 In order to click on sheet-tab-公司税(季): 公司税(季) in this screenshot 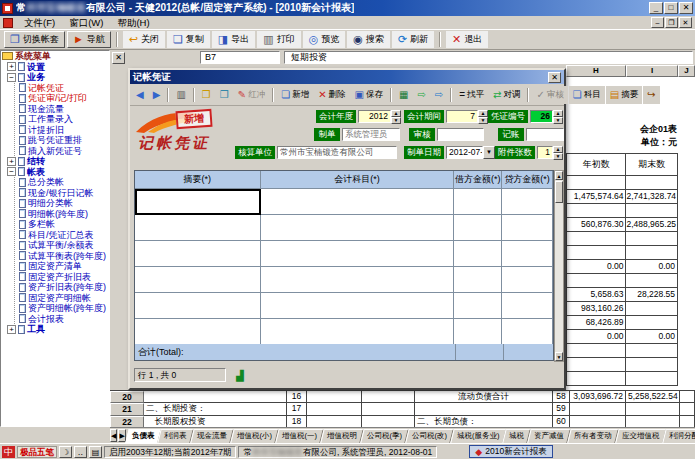, I will do `click(384, 436)`.